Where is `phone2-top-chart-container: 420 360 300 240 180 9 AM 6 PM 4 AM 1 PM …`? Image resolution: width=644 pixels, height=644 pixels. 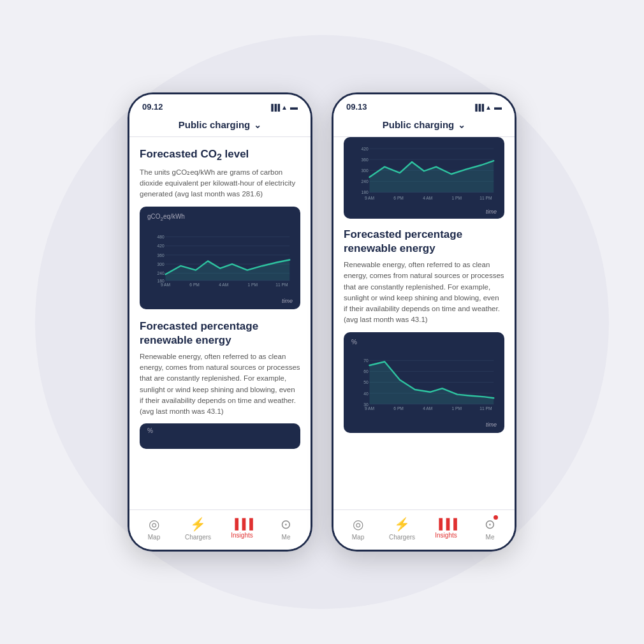 phone2-top-chart-container: 420 360 300 240 180 9 AM 6 PM 4 AM 1 PM … is located at coordinates (424, 182).